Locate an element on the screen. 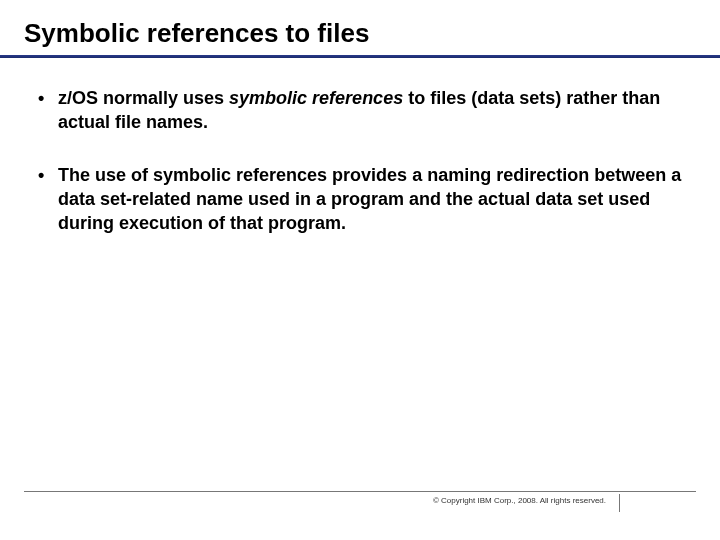  list-item: The use of symbolic references provides … is located at coordinates (360, 200).